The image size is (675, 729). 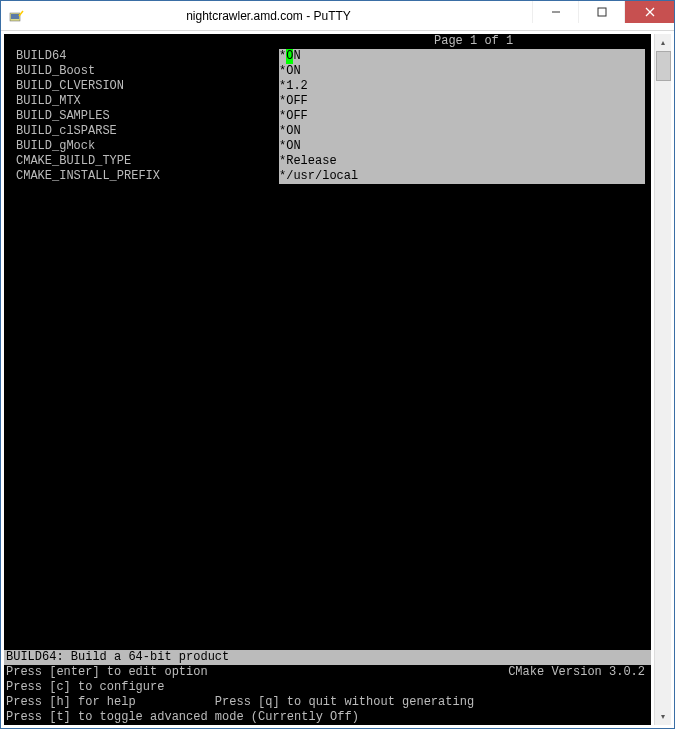 What do you see at coordinates (663, 42) in the screenshot?
I see `scroll-up-arrow-icon: ▴` at bounding box center [663, 42].